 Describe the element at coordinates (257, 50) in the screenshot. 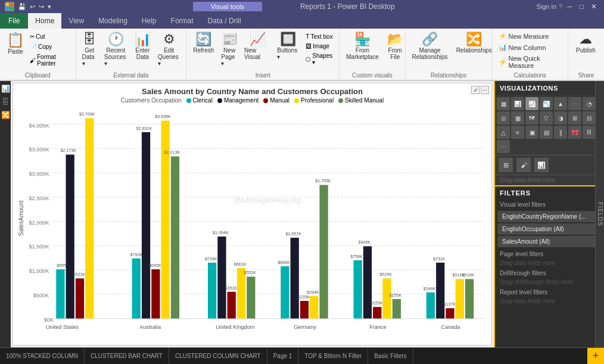

I see `new-visual-button: 📈 New Visual` at that location.